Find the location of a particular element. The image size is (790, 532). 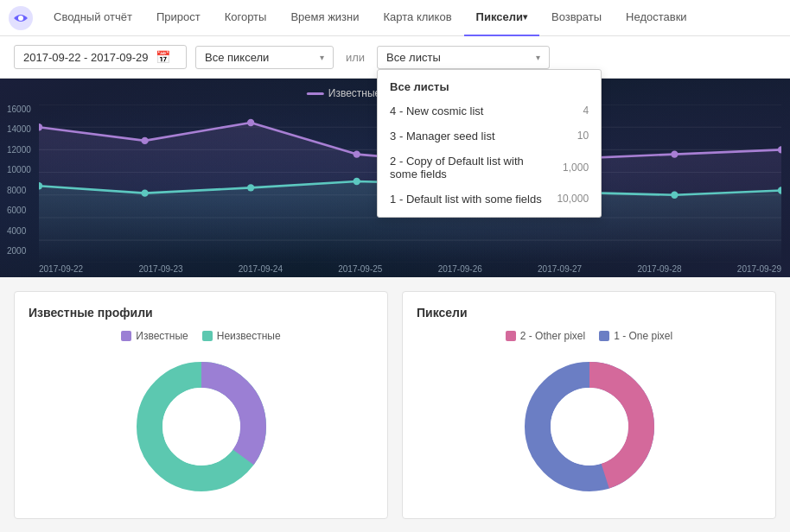

x-label-2: 2017-09-24 is located at coordinates (261, 269).